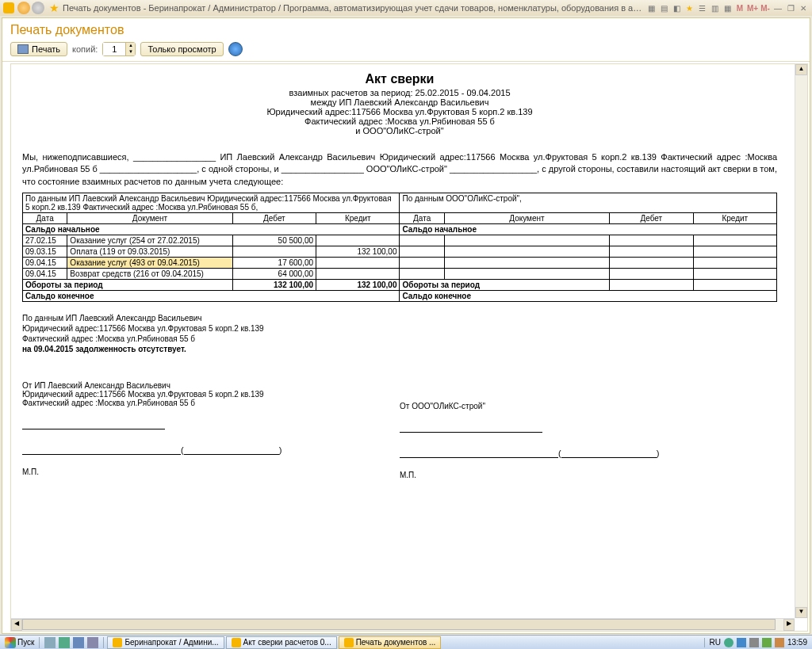 The image size is (812, 649). I want to click on app-icon, so click(9, 8).